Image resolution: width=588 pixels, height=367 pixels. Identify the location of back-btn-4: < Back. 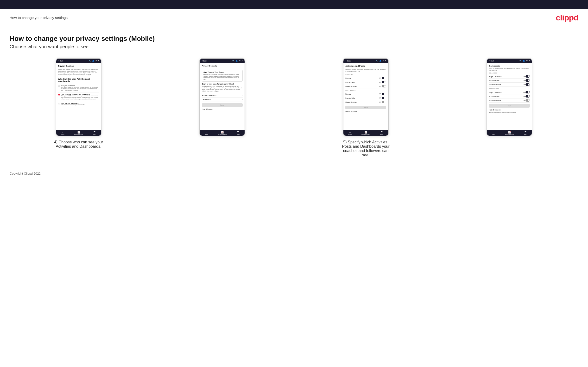
(492, 61).